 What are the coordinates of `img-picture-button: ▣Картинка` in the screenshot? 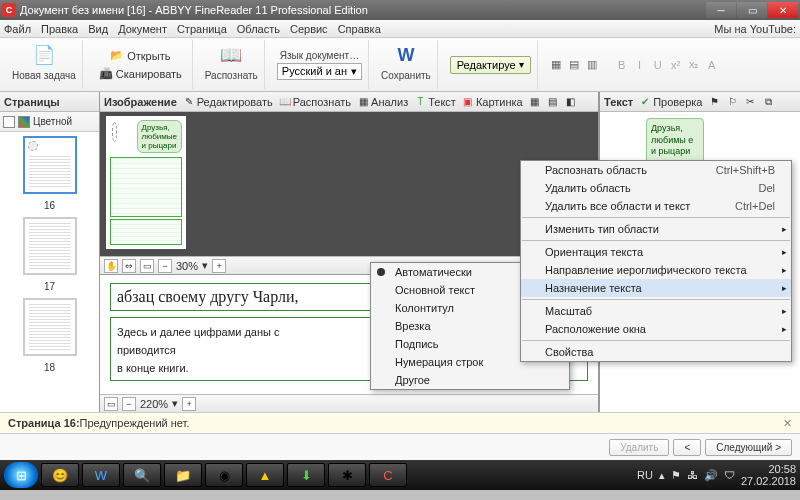 It's located at (492, 102).